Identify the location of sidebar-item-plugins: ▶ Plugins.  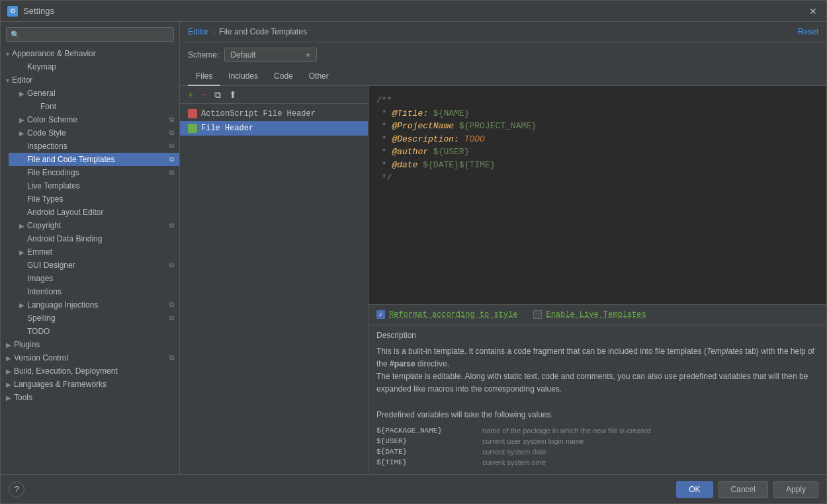
(90, 345).